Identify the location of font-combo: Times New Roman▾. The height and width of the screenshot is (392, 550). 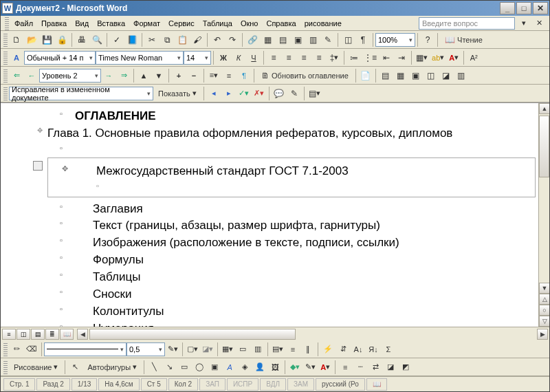
(140, 58).